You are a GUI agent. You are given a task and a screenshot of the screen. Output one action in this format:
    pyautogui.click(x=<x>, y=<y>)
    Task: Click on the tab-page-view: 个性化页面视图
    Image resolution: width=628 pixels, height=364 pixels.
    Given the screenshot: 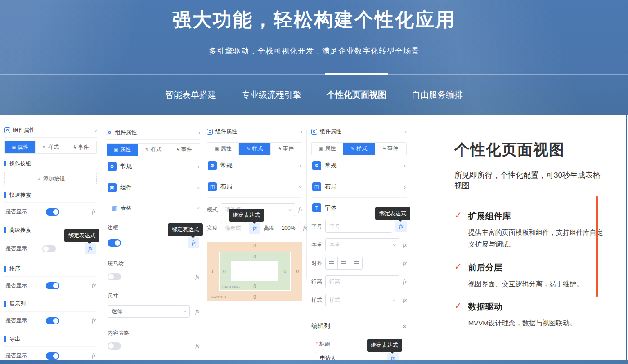 What is the action you would take?
    pyautogui.click(x=356, y=95)
    